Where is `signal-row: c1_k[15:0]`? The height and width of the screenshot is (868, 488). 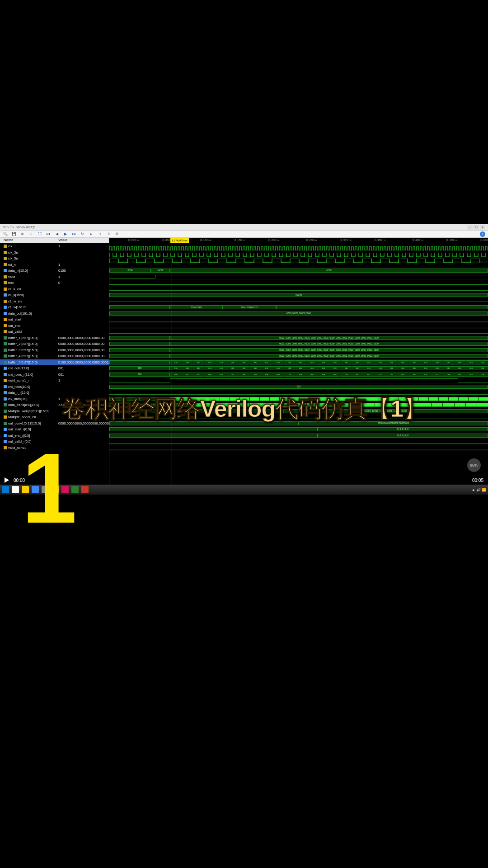
signal-row: c1_k[15:0] is located at coordinates (54, 295).